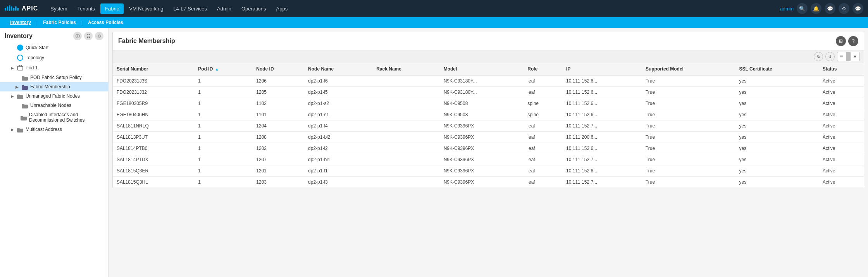 The height and width of the screenshot is (277, 868). I want to click on settings-button: ⚙, so click(844, 9).